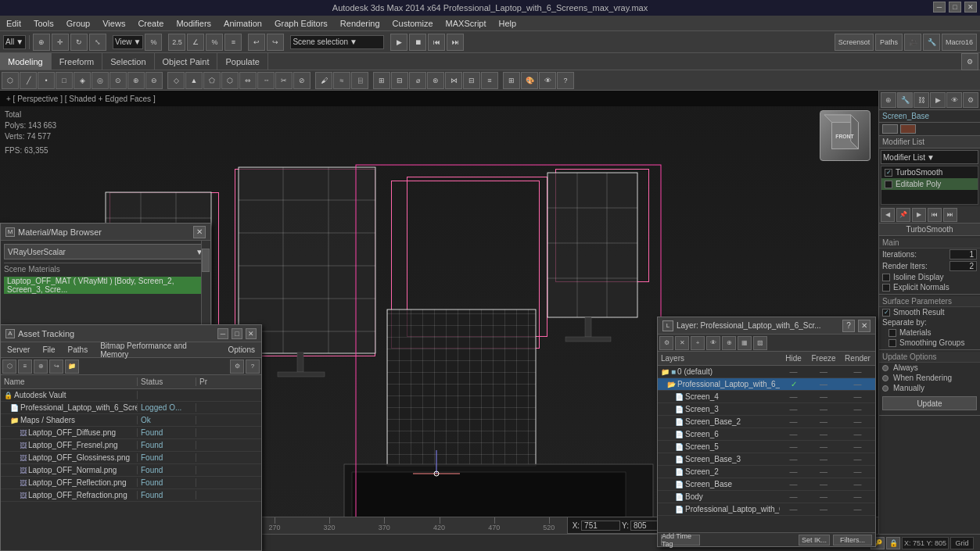  Describe the element at coordinates (766, 510) in the screenshot. I see `layer-row-laptop-inner: 📄 Professional_Laptop_with_6_Screens — —…` at that location.